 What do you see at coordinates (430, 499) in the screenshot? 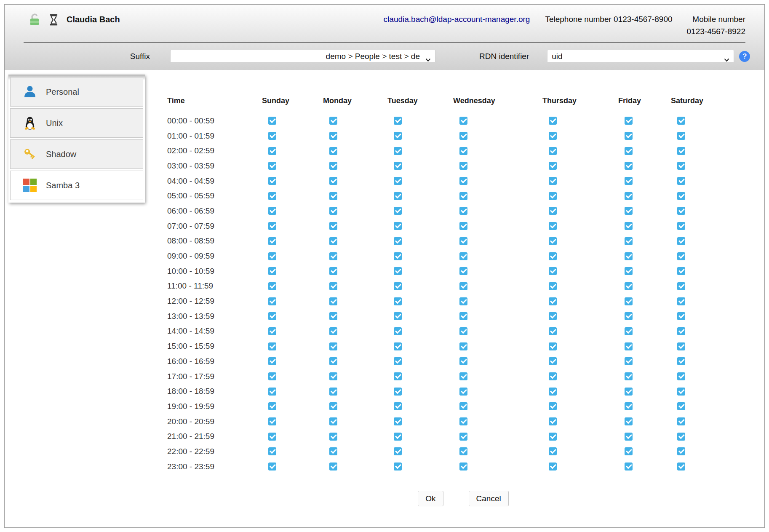
I see `ok-button: Ok` at bounding box center [430, 499].